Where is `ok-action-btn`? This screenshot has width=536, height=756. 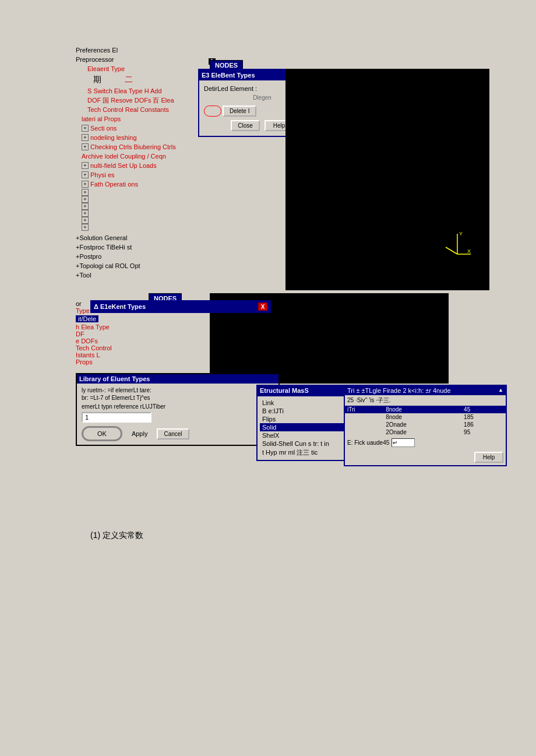
ok-action-btn is located at coordinates (213, 111).